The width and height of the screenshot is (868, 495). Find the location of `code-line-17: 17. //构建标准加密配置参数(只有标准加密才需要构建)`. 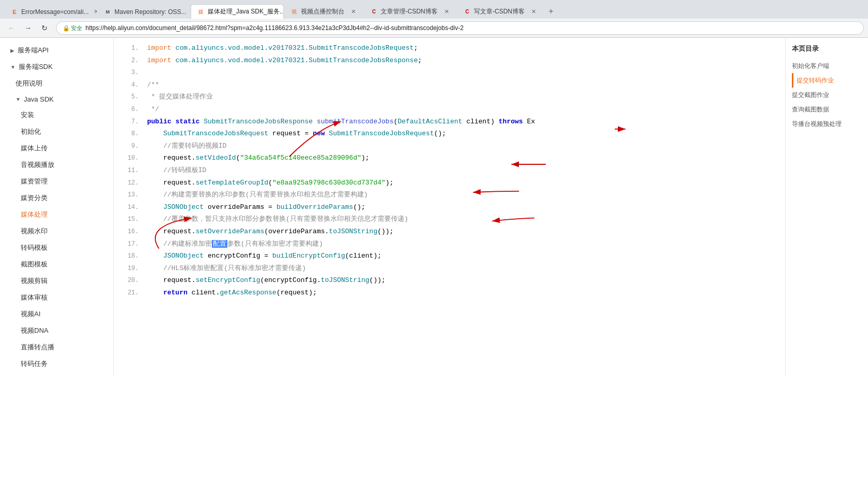

code-line-17: 17. //构建标准加密配置参数(只有标准加密才需要构建) is located at coordinates (450, 244).